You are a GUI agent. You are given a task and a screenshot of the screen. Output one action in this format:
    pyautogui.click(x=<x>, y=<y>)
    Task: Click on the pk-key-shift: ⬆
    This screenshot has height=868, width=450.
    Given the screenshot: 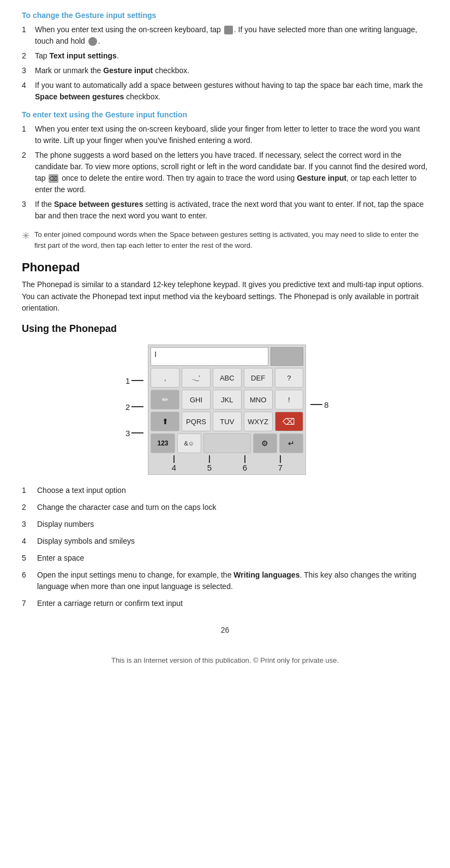 What is the action you would take?
    pyautogui.click(x=165, y=421)
    